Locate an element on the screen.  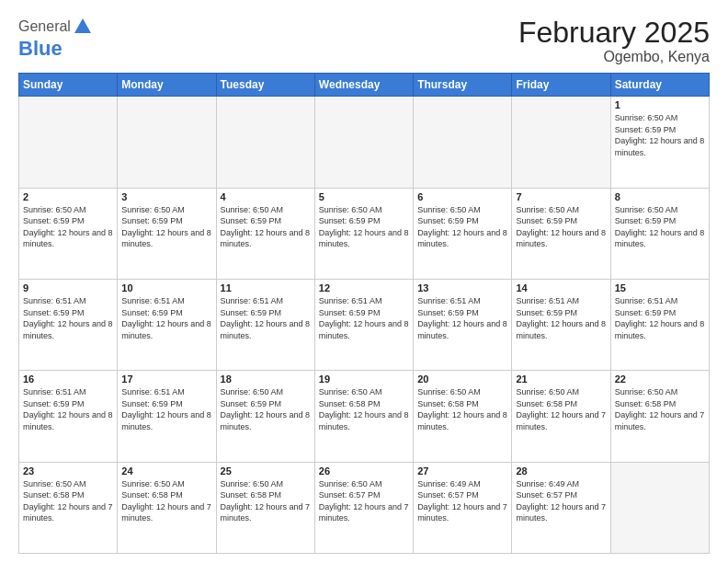
logo-general-text: General is located at coordinates (44, 27).